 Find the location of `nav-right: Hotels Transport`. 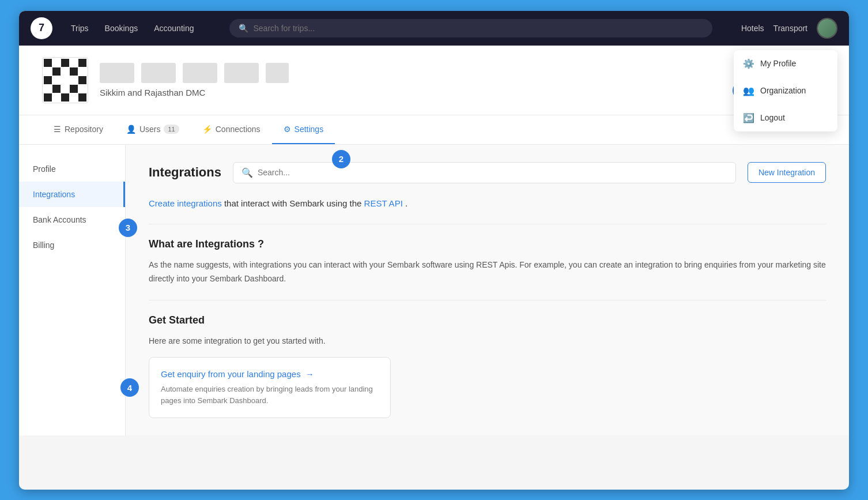

nav-right: Hotels Transport is located at coordinates (790, 28).